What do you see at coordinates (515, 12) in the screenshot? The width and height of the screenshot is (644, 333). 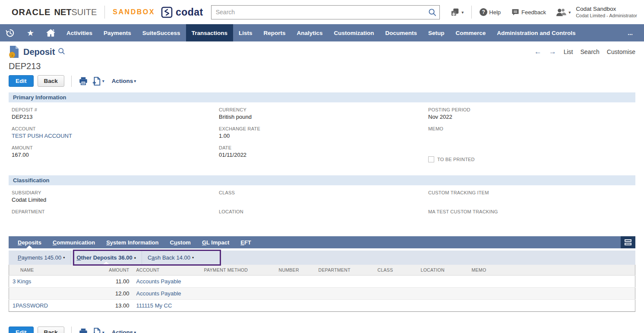 I see `feedback-icon` at bounding box center [515, 12].